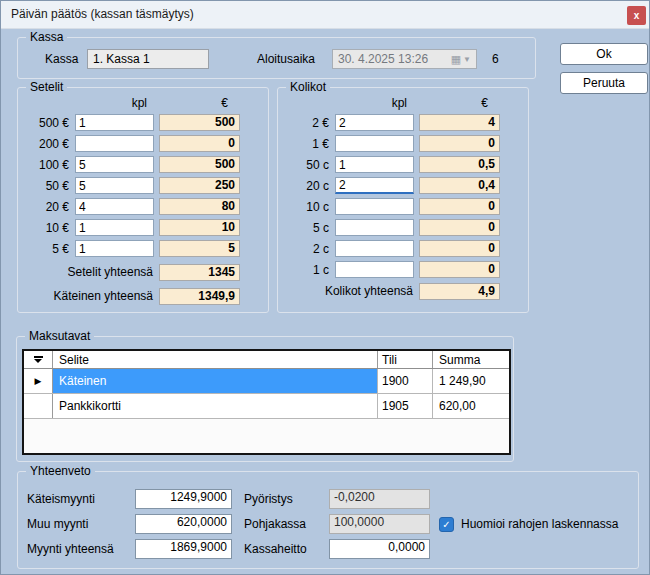  What do you see at coordinates (406, 406) in the screenshot?
I see `cell-tili: 1905` at bounding box center [406, 406].